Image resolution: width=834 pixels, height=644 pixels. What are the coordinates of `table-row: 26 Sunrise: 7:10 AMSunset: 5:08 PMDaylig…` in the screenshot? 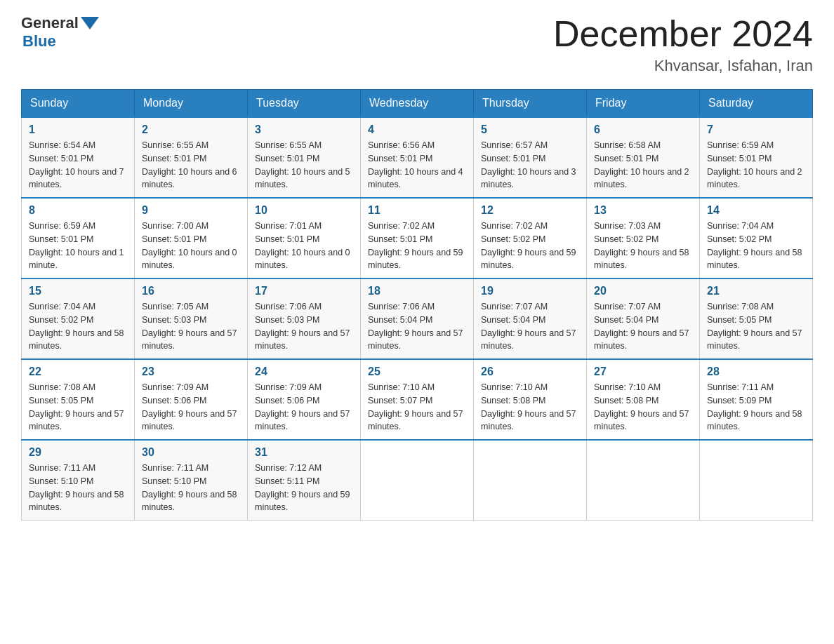 It's located at (531, 400).